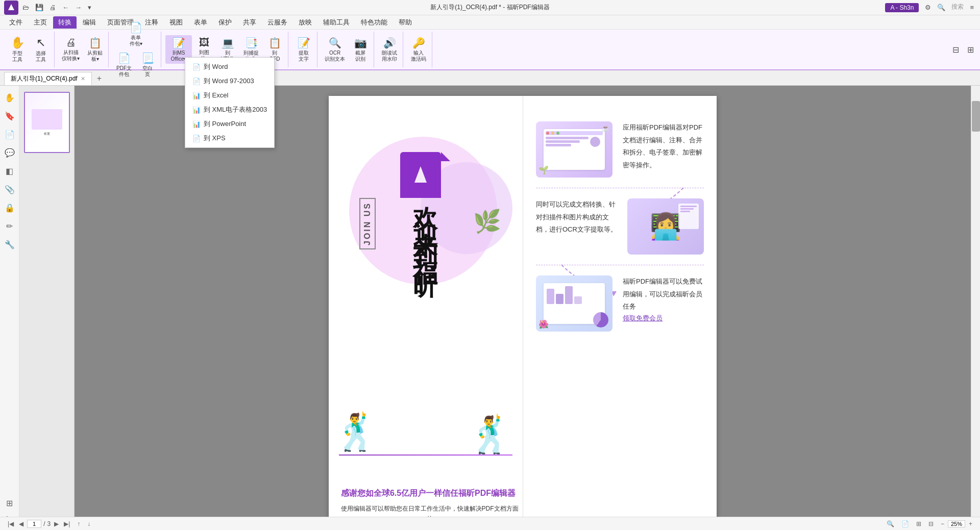 This screenshot has width=980, height=530. I want to click on multi-page-view-btn: ⊞, so click(971, 50).